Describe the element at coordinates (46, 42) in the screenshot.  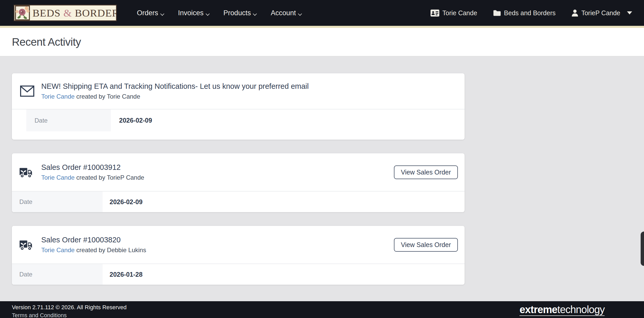
I see `page-title: Recent Activity` at that location.